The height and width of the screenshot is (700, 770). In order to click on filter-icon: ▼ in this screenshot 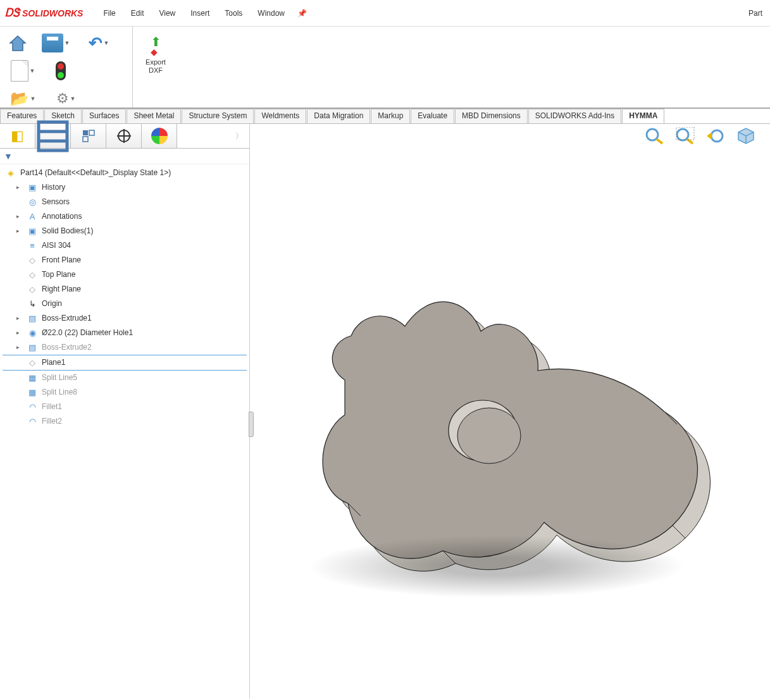, I will do `click(8, 156)`.